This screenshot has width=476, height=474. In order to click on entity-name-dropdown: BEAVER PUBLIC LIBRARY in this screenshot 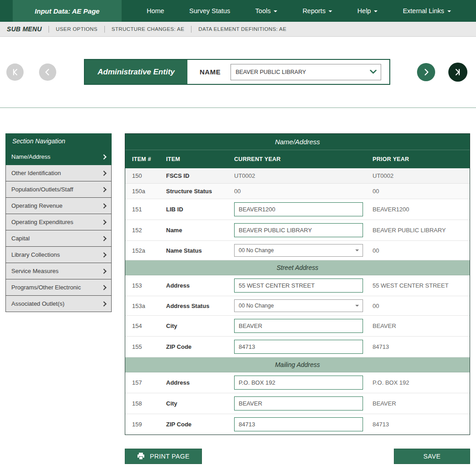, I will do `click(306, 72)`.